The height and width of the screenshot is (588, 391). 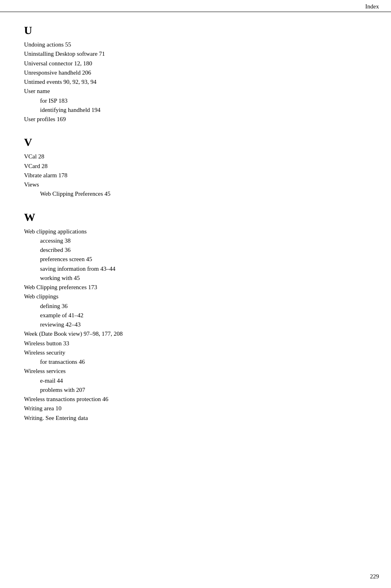 I want to click on index-entry: defining 36, so click(x=196, y=306).